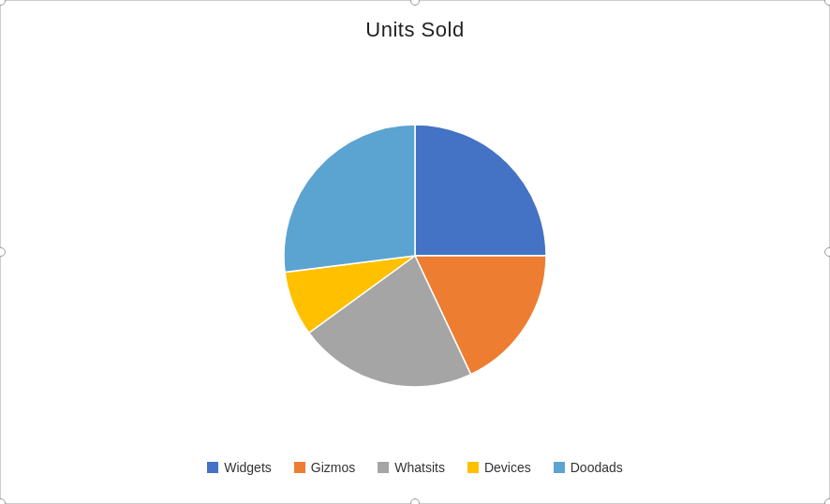 This screenshot has width=830, height=504. I want to click on handle-bot-left, so click(3, 501).